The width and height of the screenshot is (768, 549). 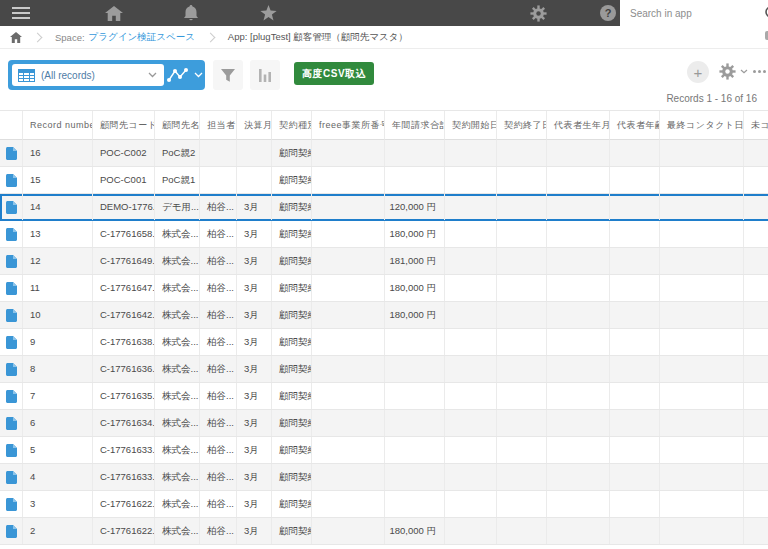 I want to click on column-header: 担当者, so click(x=218, y=126).